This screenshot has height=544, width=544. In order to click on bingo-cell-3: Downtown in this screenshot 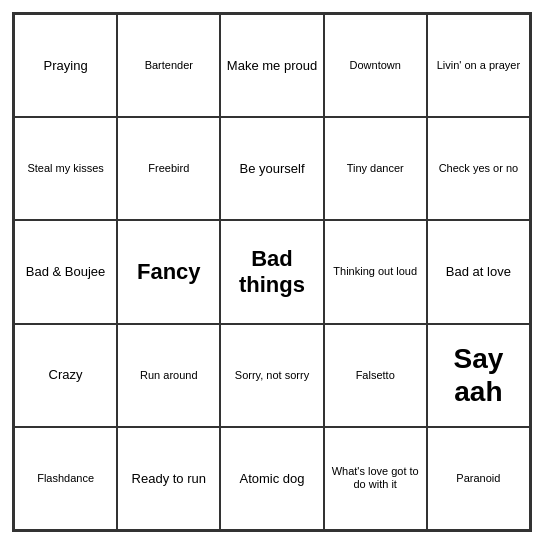, I will do `click(376, 66)`.